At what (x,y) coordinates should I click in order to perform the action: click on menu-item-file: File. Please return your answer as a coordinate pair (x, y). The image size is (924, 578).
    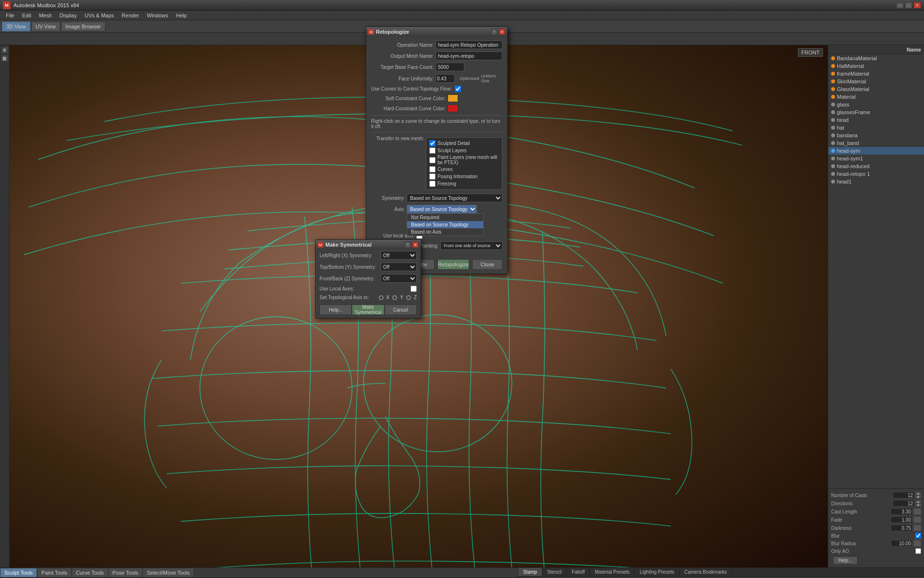
    Looking at the image, I should click on (10, 15).